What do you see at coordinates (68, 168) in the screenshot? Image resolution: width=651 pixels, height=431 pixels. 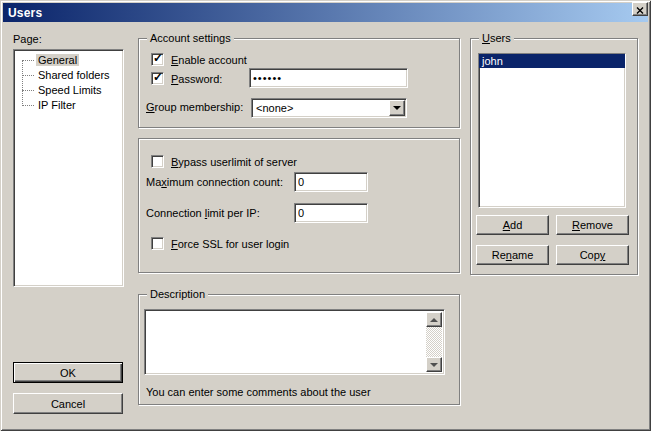 I see `page-tree: General Shared folders Speed Limits IP F…` at bounding box center [68, 168].